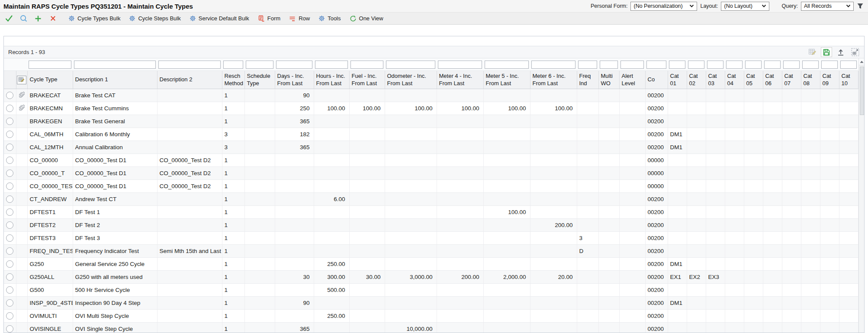 The image size is (868, 333). Describe the element at coordinates (812, 52) in the screenshot. I see `edit-grid-button` at that location.